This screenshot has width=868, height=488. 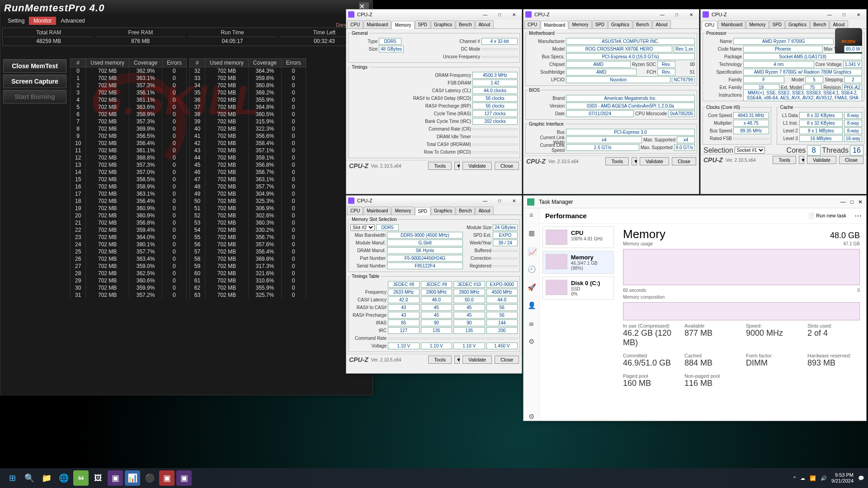 I want to click on tm-card-disk-0--c--: Disk 0 (C:)SSD0%, so click(x=578, y=288).